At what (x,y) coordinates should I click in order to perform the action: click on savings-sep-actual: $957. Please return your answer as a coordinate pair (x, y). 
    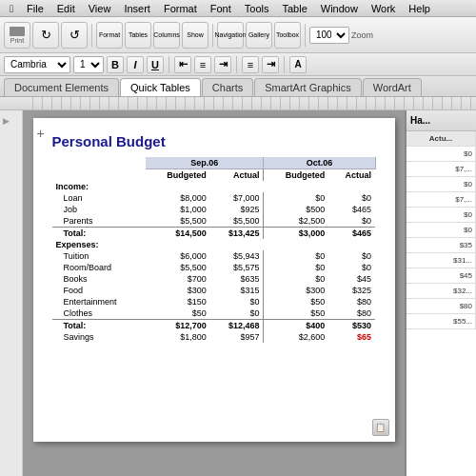
    Looking at the image, I should click on (237, 337).